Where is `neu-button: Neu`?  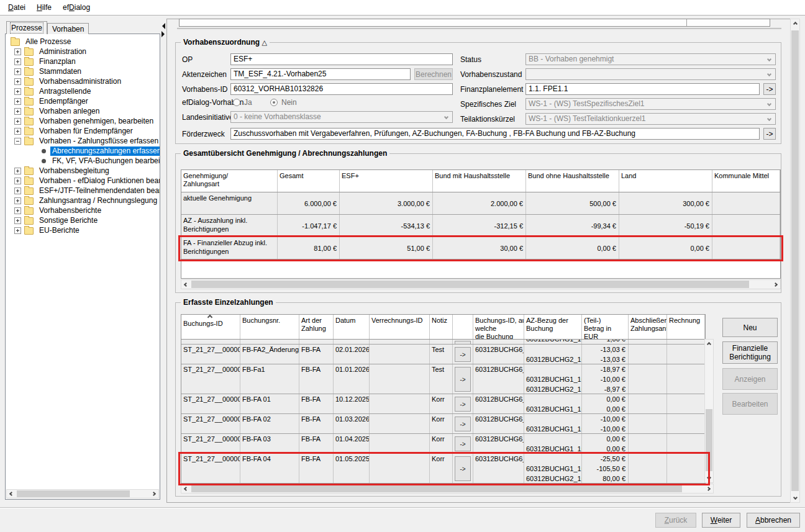
neu-button: Neu is located at coordinates (750, 328).